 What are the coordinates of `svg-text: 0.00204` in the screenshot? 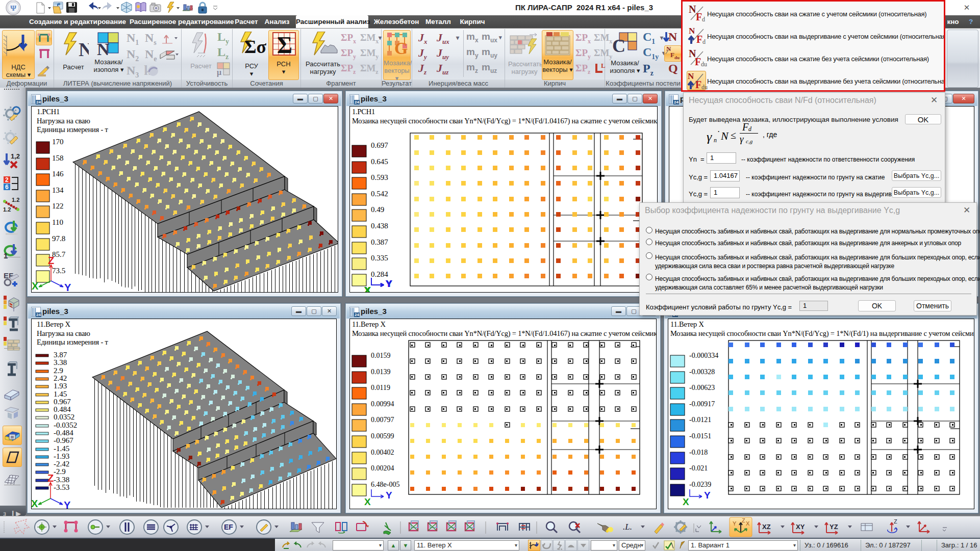 It's located at (383, 468).